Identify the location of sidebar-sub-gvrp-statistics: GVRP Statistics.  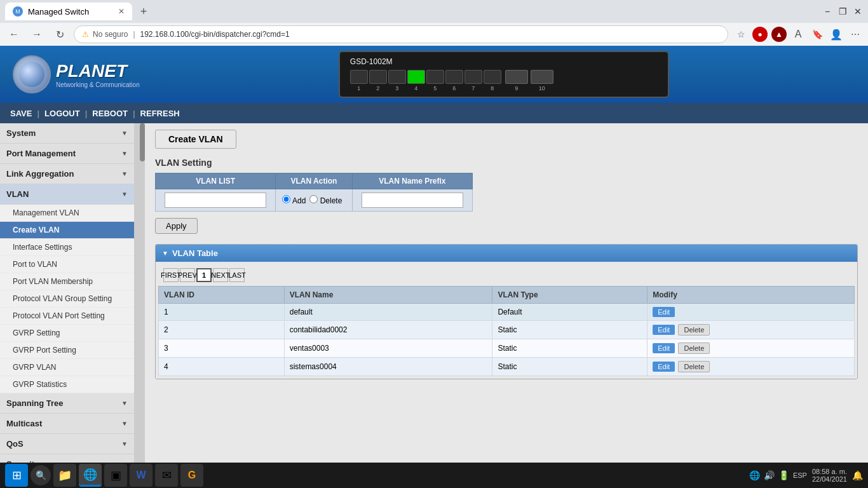
(70, 385).